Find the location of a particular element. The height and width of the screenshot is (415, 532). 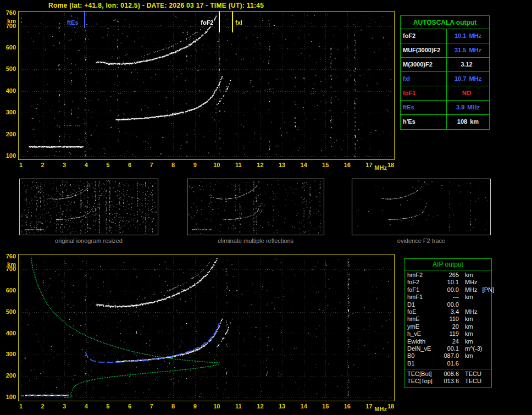

y-axis-tick-bottom: 600 is located at coordinates (9, 290).